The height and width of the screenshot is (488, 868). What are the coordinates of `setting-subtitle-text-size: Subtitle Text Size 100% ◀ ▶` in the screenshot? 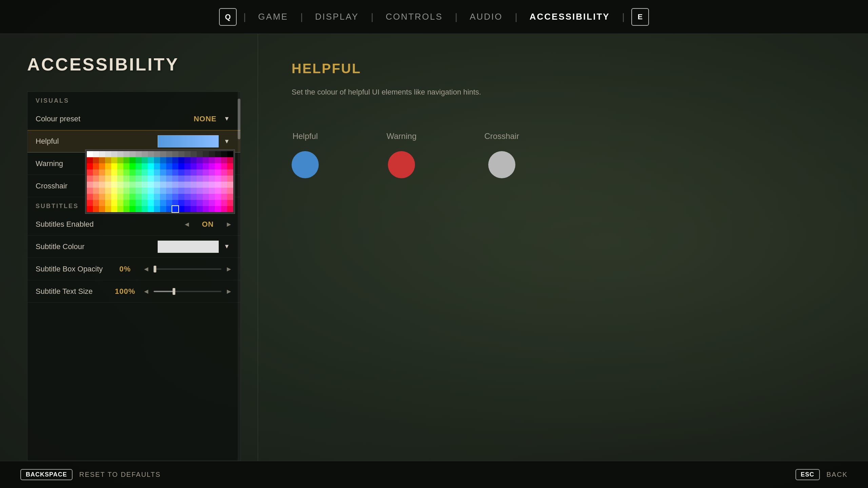 It's located at (134, 291).